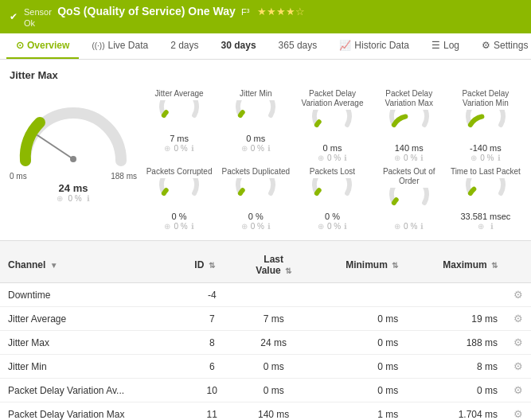 This screenshot has height=420, width=531. What do you see at coordinates (358, 266) in the screenshot?
I see `col-minimum: Minimum ⇅` at bounding box center [358, 266].